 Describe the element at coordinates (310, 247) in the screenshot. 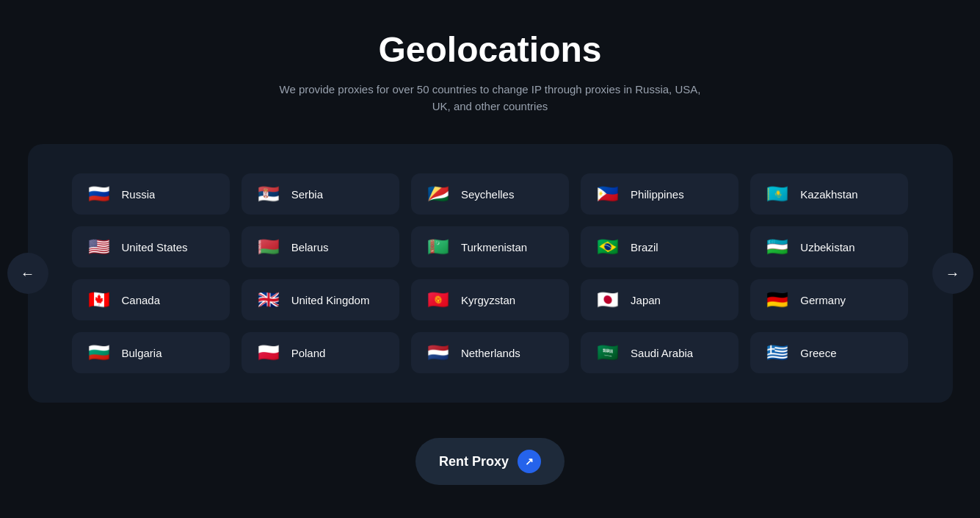

I see `country-name: Belarus` at that location.